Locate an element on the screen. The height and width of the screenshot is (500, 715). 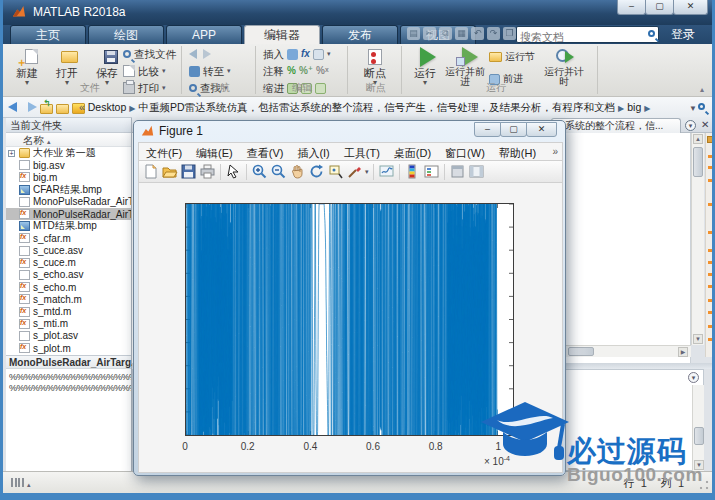
back-icon is located at coordinates (193, 54).